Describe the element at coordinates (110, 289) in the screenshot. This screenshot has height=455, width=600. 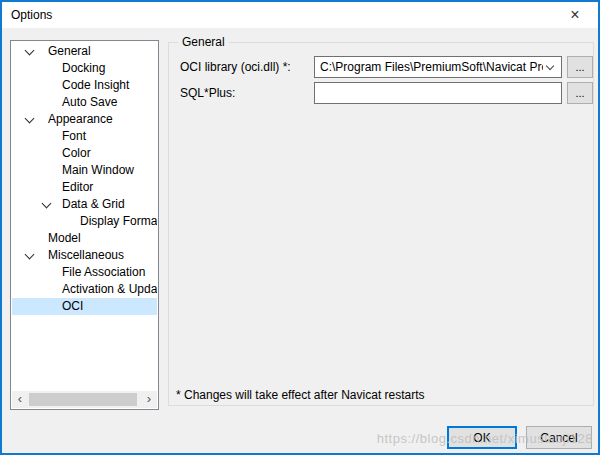
I see `sidebar-item-label: Activation & Updat` at that location.